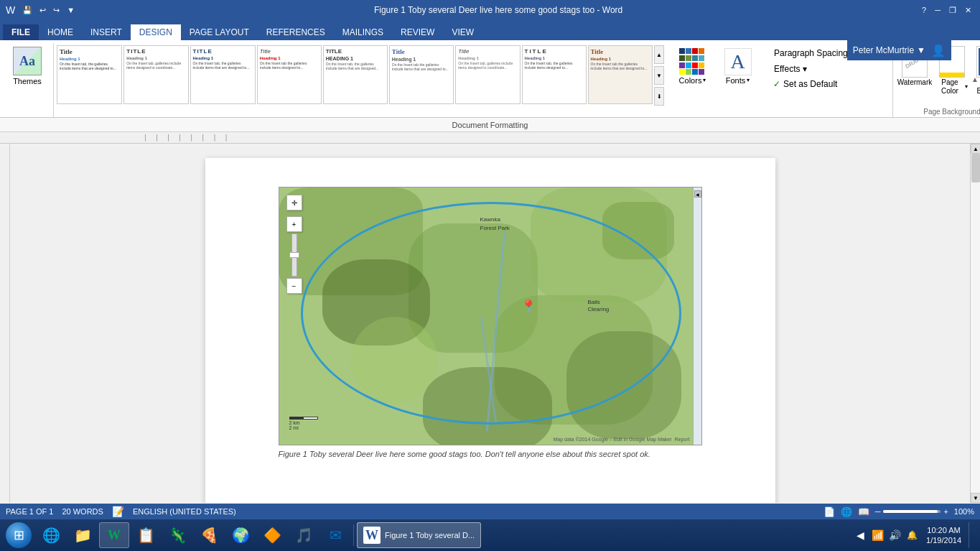 This screenshot has width=980, height=551. I want to click on page-color-dropdown-icon: ▾, so click(966, 86).